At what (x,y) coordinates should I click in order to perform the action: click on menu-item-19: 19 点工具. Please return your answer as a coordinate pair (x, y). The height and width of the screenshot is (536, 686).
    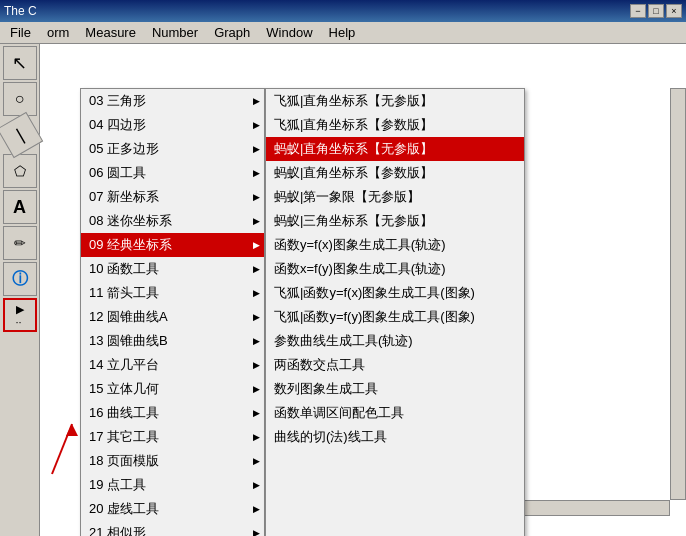
    Looking at the image, I should click on (172, 485).